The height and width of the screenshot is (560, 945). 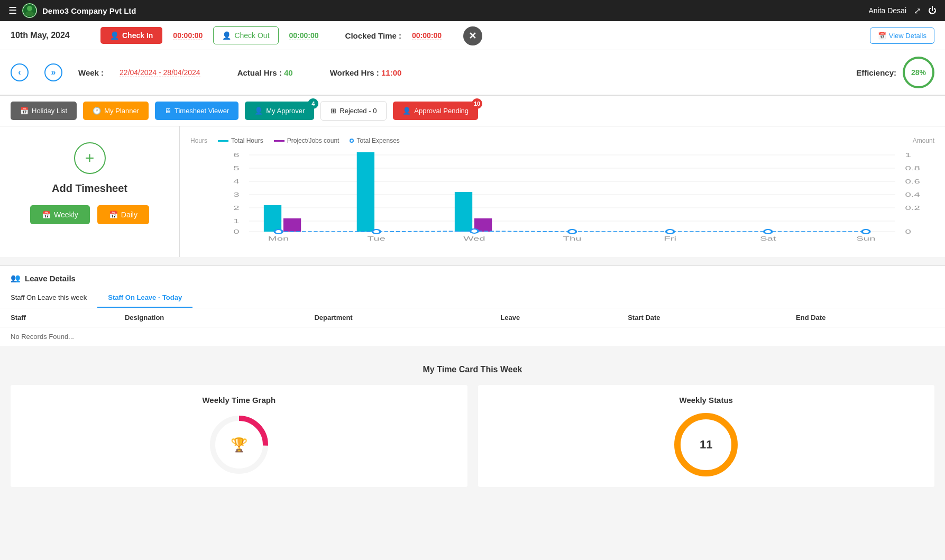 What do you see at coordinates (13, 11) in the screenshot?
I see `hamburger-icon: ☰` at bounding box center [13, 11].